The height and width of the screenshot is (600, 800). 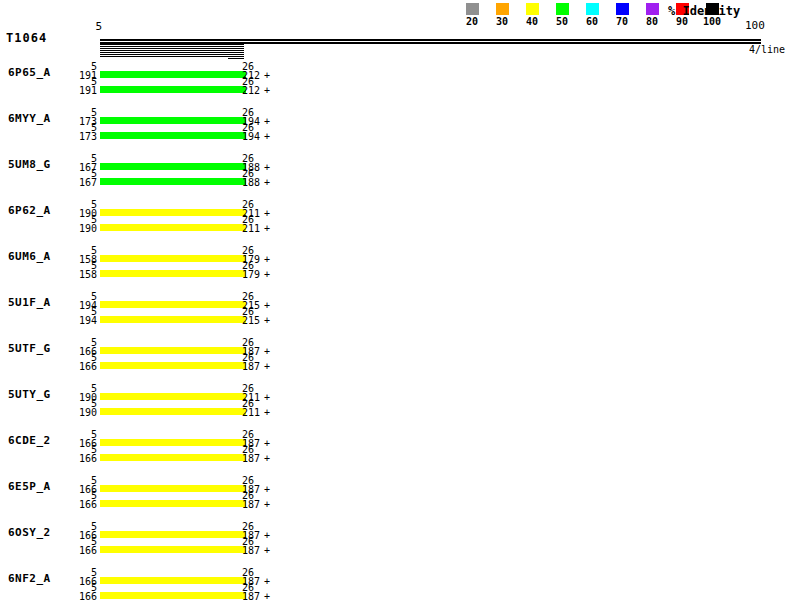 What do you see at coordinates (502, 15) in the screenshot?
I see `legend-item: 30` at bounding box center [502, 15].